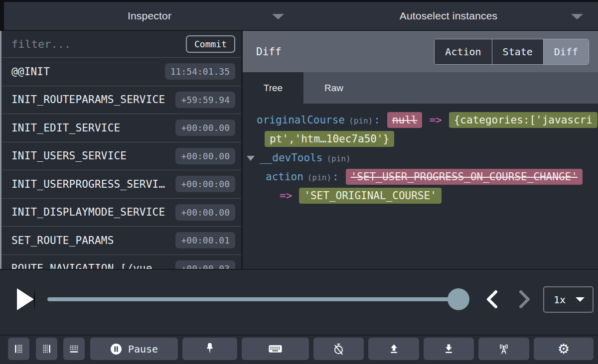 Image resolution: width=598 pixels, height=364 pixels. I want to click on remote-button, so click(504, 349).